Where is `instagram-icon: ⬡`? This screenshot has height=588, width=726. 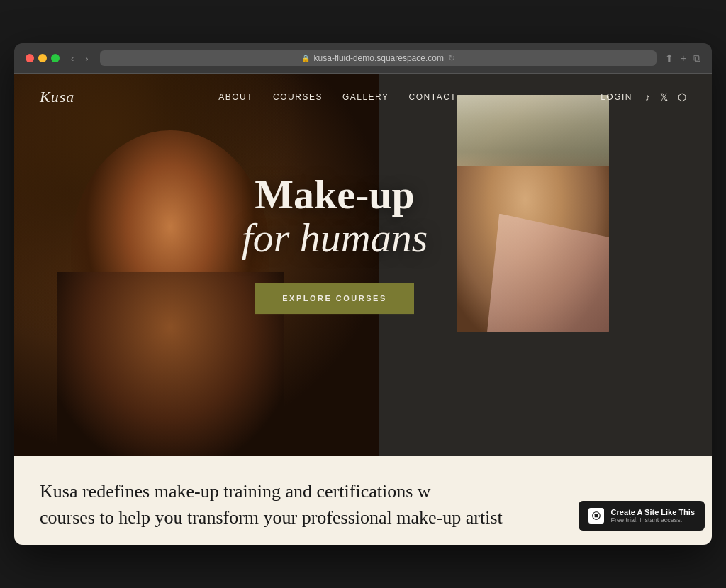 instagram-icon: ⬡ is located at coordinates (682, 97).